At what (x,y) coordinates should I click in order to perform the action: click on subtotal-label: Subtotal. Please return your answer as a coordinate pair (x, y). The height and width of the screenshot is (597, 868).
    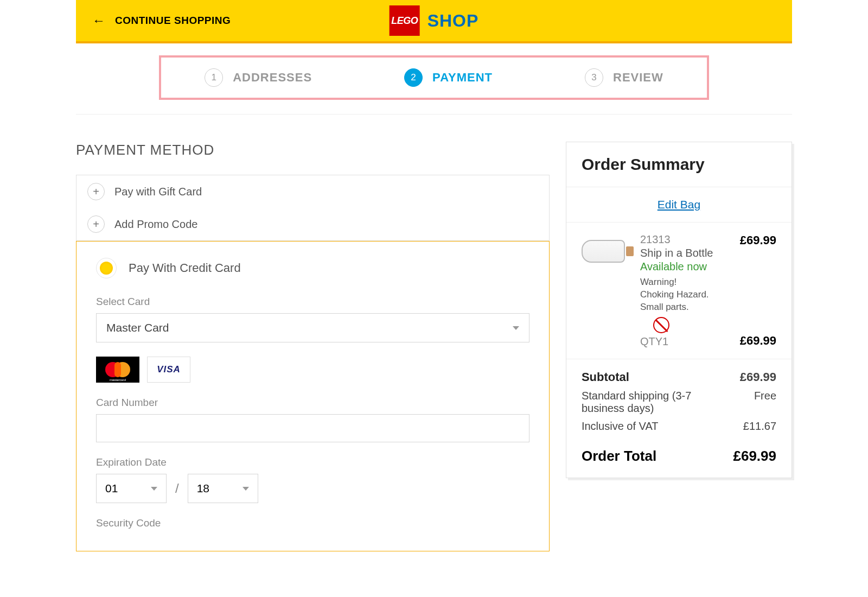
    Looking at the image, I should click on (605, 377).